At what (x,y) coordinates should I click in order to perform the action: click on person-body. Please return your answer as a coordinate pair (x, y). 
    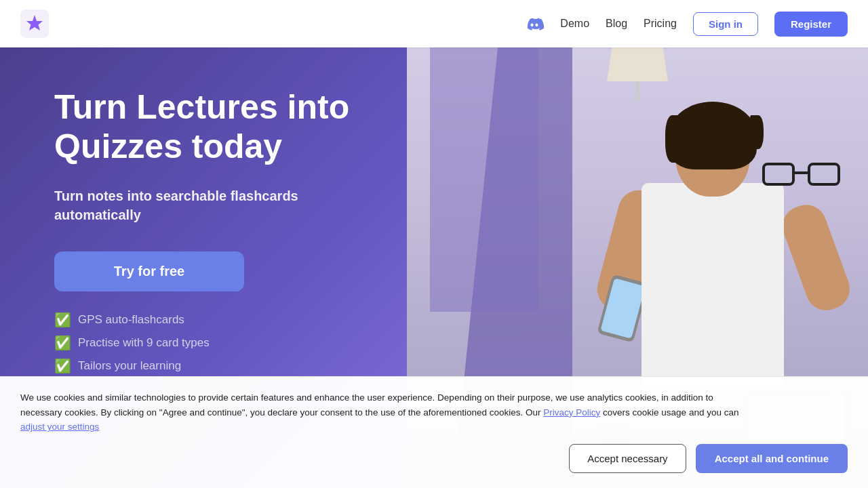
    Looking at the image, I should click on (713, 285).